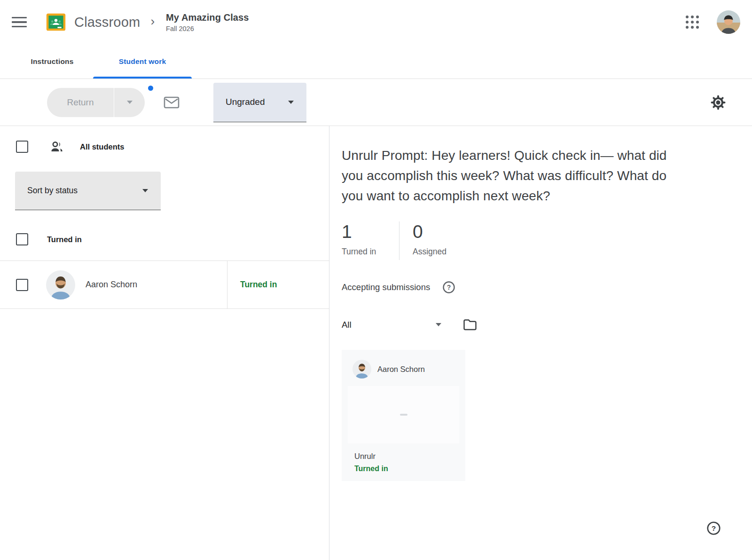 Image resolution: width=752 pixels, height=560 pixels. What do you see at coordinates (102, 147) in the screenshot?
I see `all-students-label: All students` at bounding box center [102, 147].